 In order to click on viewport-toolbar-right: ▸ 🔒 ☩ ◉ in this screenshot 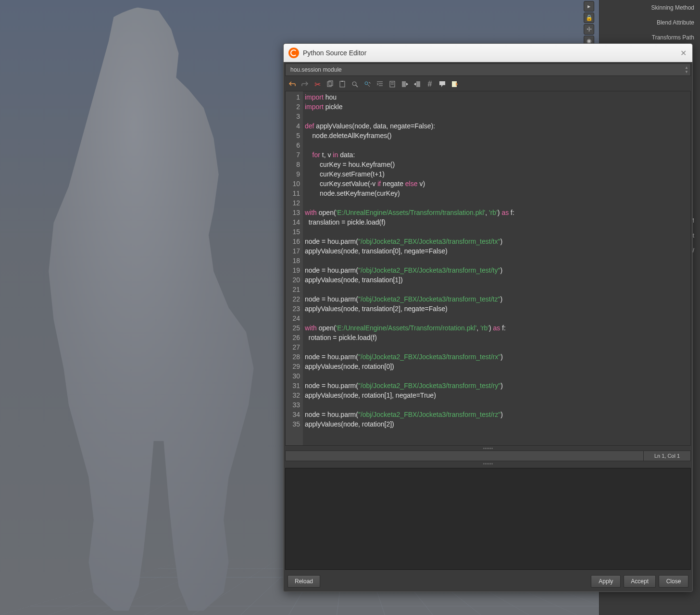, I will do `click(589, 23)`.